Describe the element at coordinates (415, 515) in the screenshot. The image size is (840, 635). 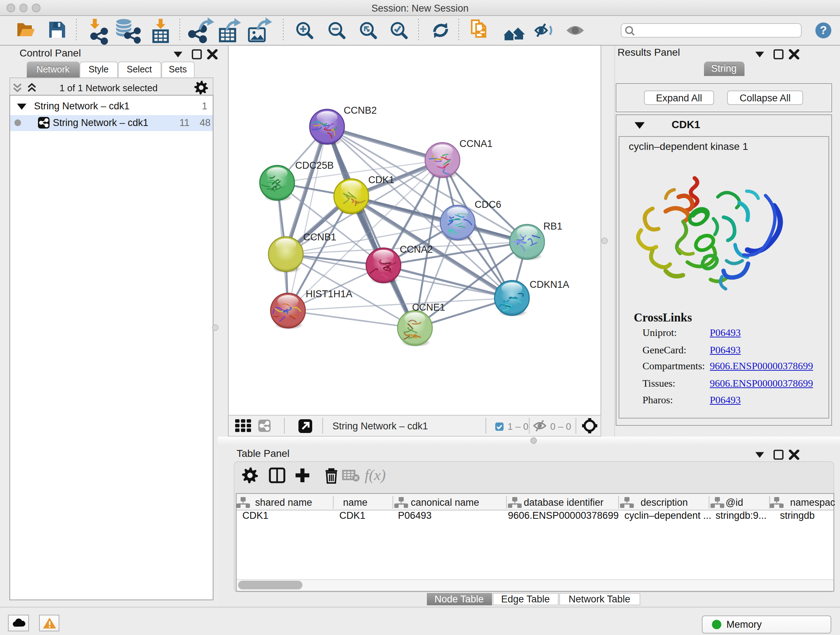
I see `svg-text: P06493` at that location.